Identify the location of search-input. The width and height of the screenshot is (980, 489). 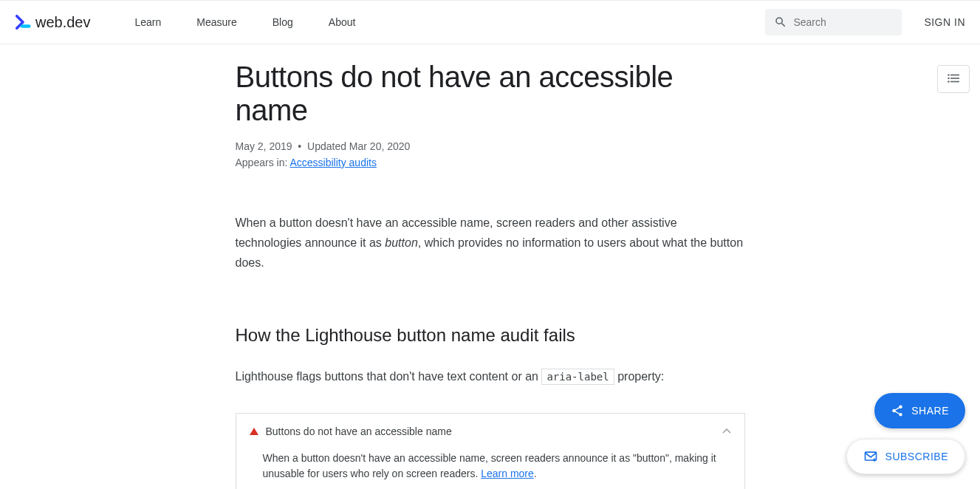
(843, 22).